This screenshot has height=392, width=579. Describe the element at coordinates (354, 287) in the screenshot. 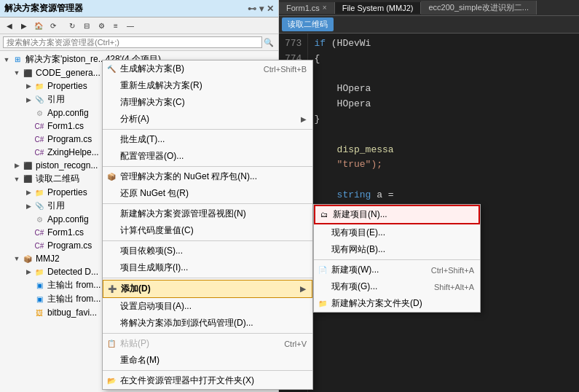

I see `submenu-label: 现有项(G)...` at that location.